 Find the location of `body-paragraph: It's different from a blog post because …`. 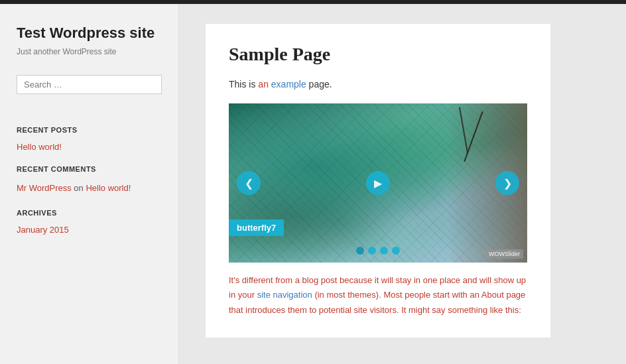

body-paragraph: It's different from a blog post because … is located at coordinates (378, 295).